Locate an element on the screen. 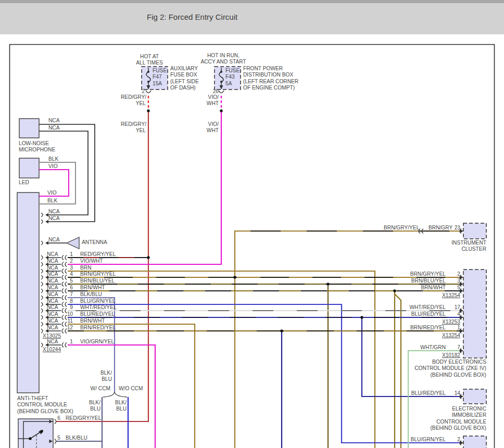 Image resolution: width=504 pixels, height=448 pixels. zke-module-label: BODY ELECTRONICS CONTROL MODULE (ZKE IV)… is located at coordinates (441, 368).